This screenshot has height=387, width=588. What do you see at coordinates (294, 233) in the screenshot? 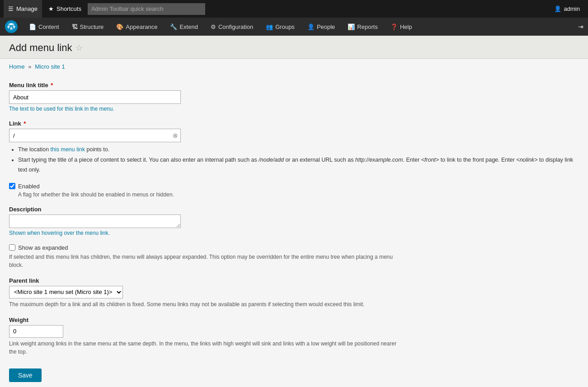
I see `description-hint: Shown when hovering over the menu link.` at bounding box center [294, 233].